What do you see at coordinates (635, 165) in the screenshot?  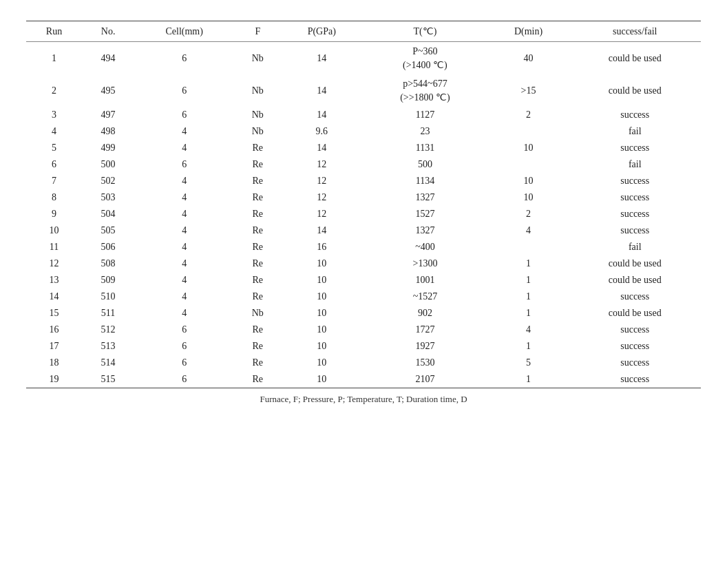 I see `cell-result: fail` at bounding box center [635, 165].